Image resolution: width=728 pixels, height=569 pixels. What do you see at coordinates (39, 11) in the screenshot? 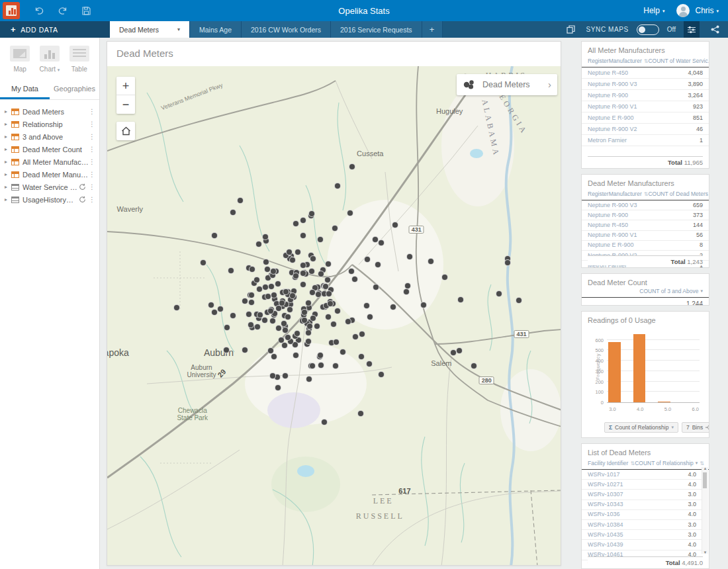
I see `undo-icon` at bounding box center [39, 11].